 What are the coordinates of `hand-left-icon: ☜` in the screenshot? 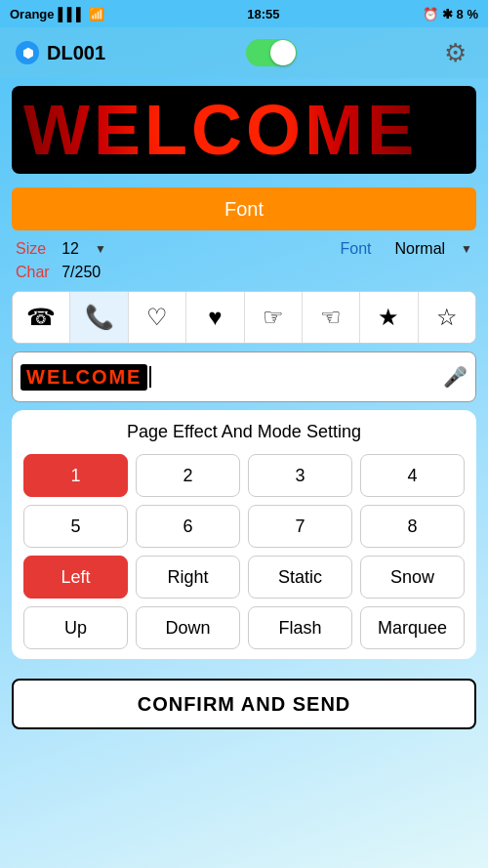 It's located at (332, 317).